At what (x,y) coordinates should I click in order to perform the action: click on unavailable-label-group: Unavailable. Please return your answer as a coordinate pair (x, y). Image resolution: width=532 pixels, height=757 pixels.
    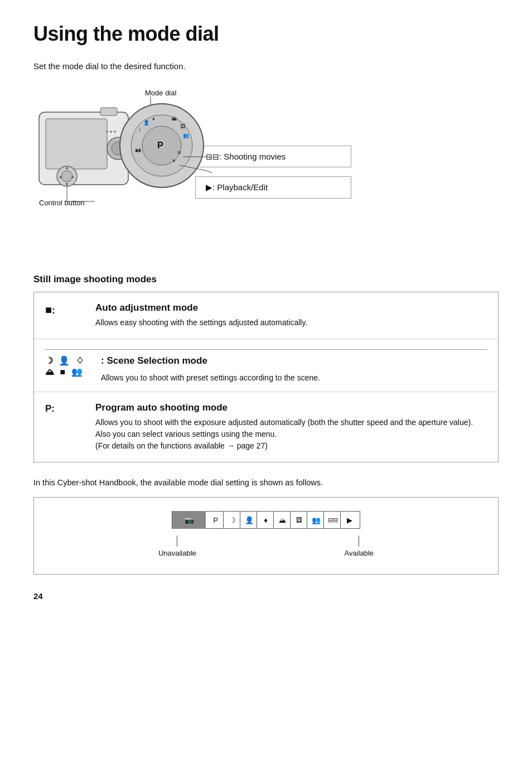
    Looking at the image, I should click on (177, 547).